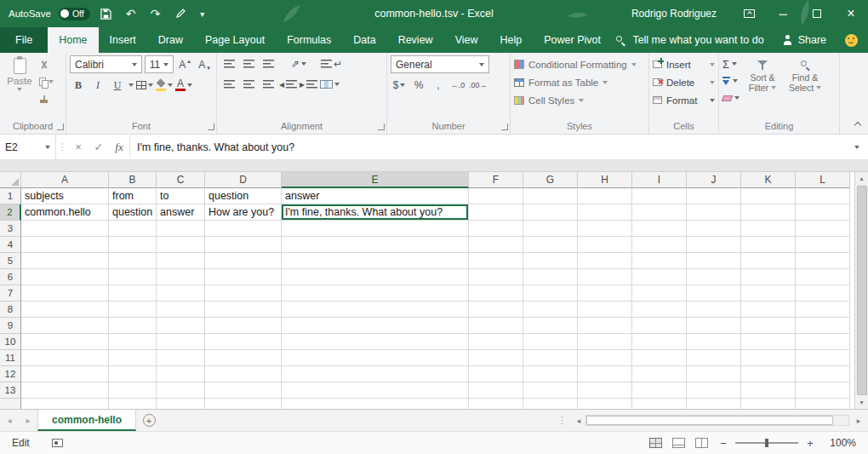 The image size is (868, 454). I want to click on cell-A7, so click(65, 293).